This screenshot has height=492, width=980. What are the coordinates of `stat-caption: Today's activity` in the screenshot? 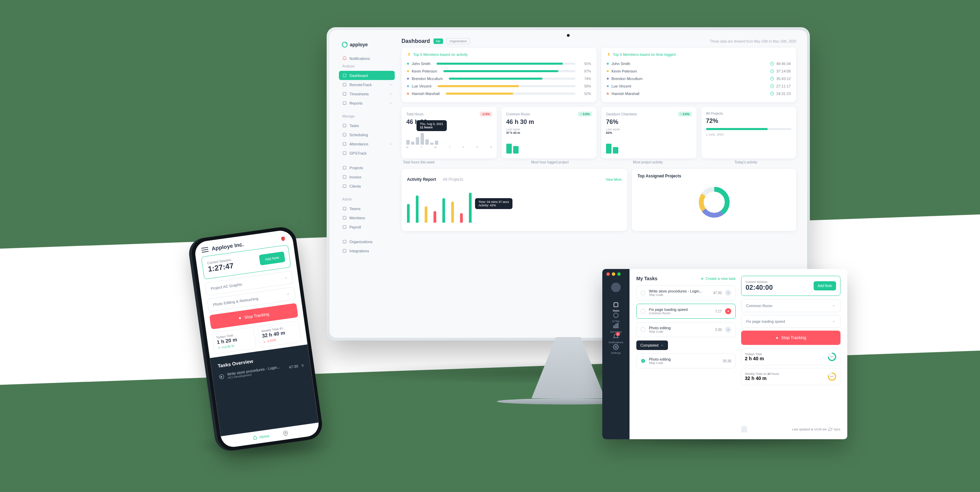 It's located at (746, 162).